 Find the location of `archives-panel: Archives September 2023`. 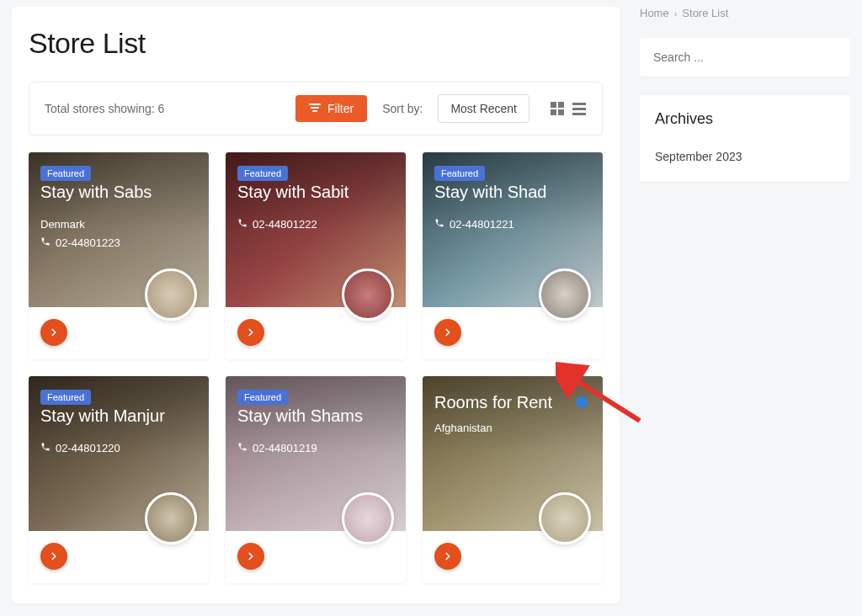

archives-panel: Archives September 2023 is located at coordinates (745, 138).